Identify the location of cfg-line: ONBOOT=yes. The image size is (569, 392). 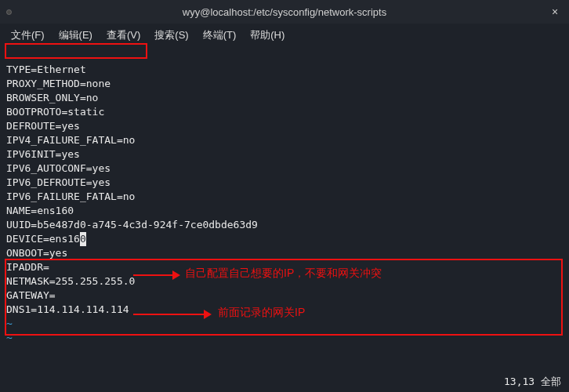
(37, 252).